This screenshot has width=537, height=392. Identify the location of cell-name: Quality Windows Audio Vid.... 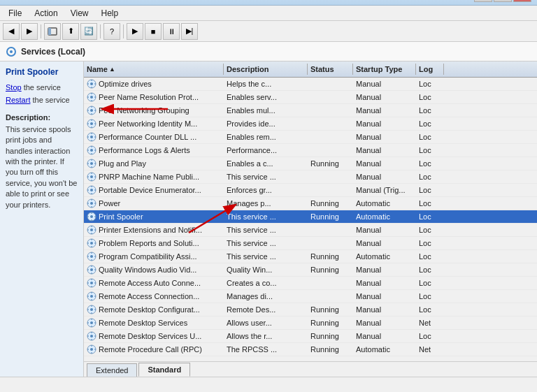
(154, 270).